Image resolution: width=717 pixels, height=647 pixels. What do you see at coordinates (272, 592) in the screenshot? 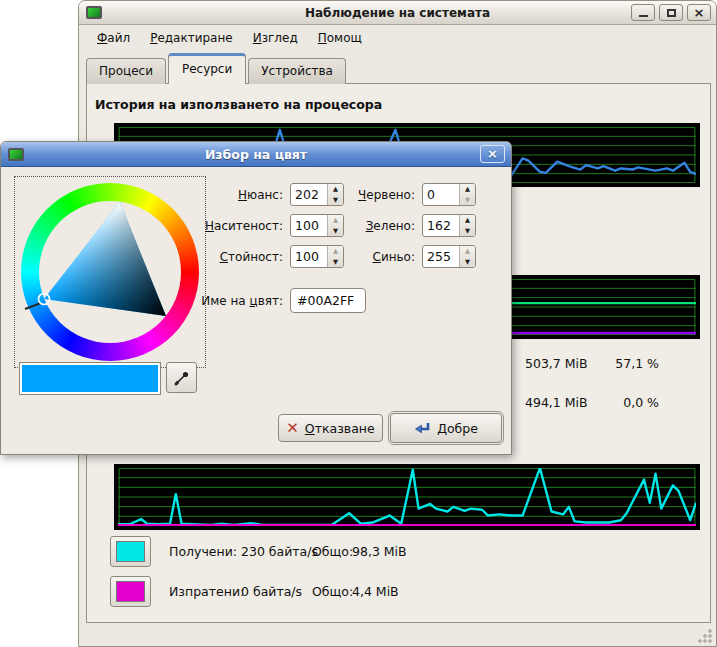
I see `sent-rate: 0 байта/s` at bounding box center [272, 592].